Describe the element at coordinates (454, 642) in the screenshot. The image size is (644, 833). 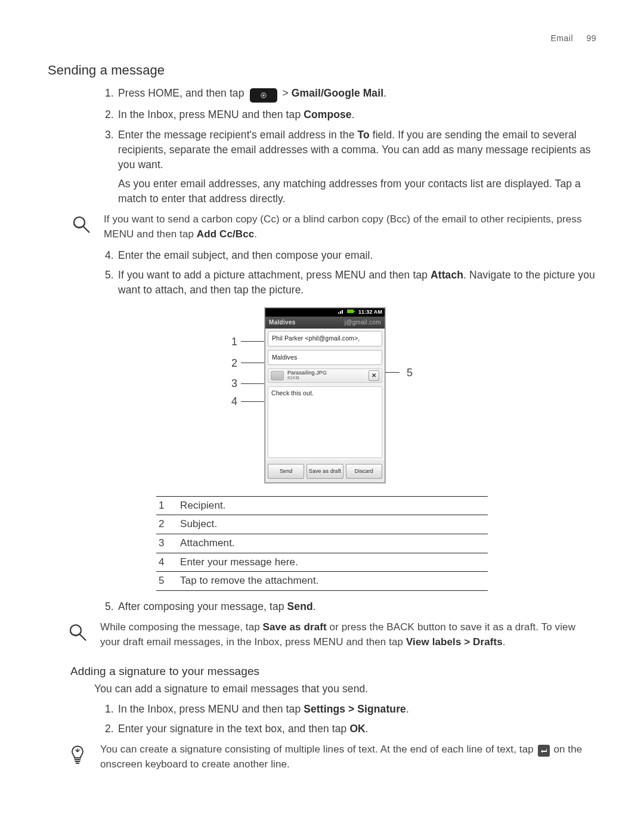
I see `nd-b2: View labels > Drafts` at that location.